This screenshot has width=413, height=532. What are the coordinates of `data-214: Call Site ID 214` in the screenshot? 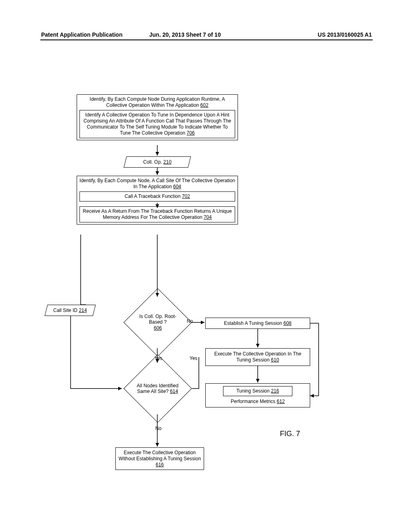 It's located at (70, 310).